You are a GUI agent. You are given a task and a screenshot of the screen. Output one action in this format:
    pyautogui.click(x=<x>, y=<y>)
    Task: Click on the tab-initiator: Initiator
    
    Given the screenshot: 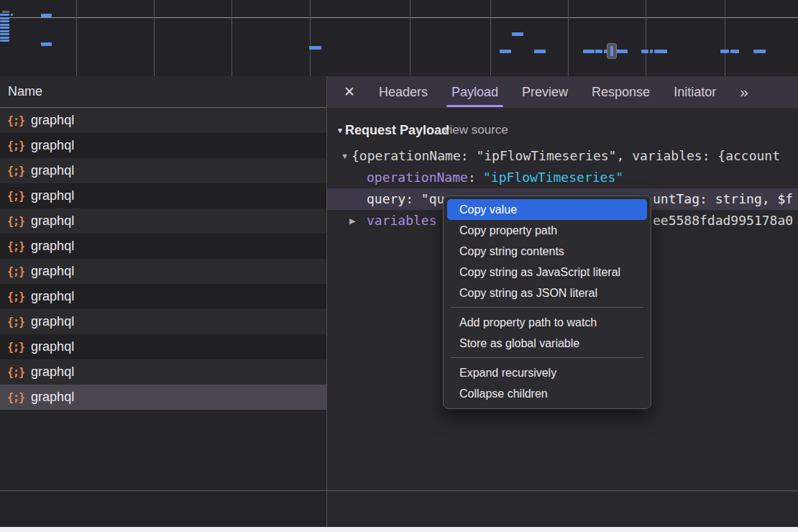 What is the action you would take?
    pyautogui.click(x=694, y=92)
    